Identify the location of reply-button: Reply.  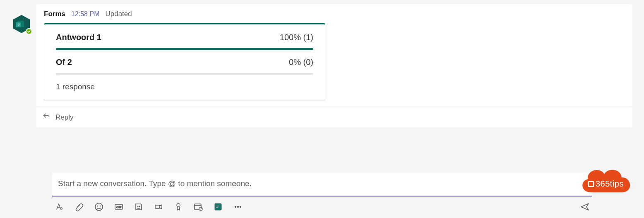
(334, 117).